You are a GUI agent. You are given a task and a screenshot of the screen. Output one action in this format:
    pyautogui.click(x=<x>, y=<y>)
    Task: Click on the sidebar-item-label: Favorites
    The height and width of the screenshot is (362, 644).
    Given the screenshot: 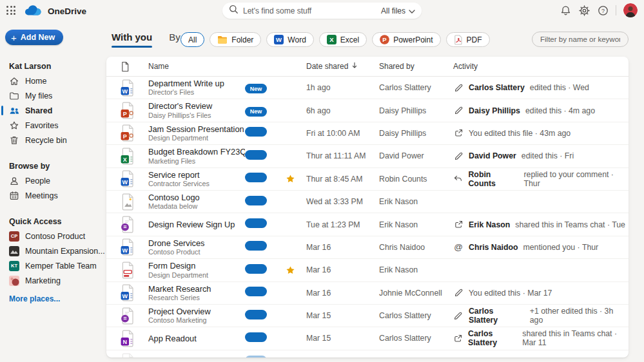 What is the action you would take?
    pyautogui.click(x=41, y=126)
    